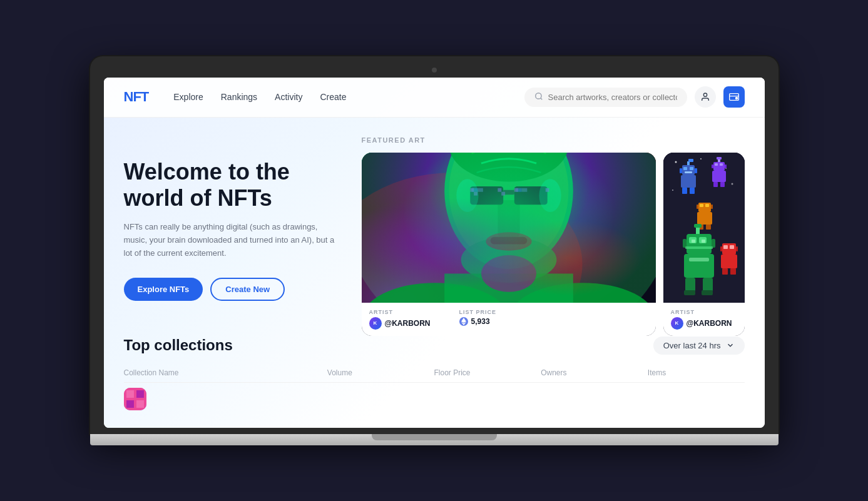 This screenshot has height=501, width=868. I want to click on secondary-art-meta: ARTIST K @KARBORN, so click(704, 319).